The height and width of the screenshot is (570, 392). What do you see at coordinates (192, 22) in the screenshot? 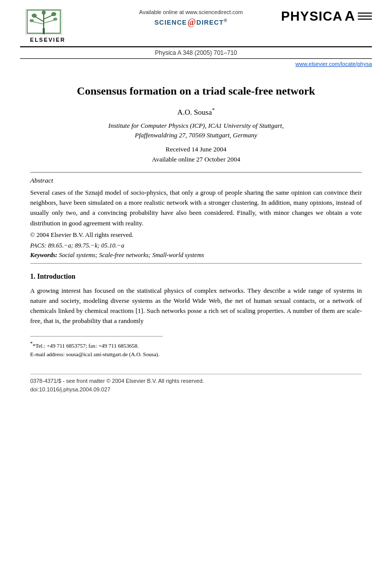
I see `sd-at-icon: @` at bounding box center [192, 22].